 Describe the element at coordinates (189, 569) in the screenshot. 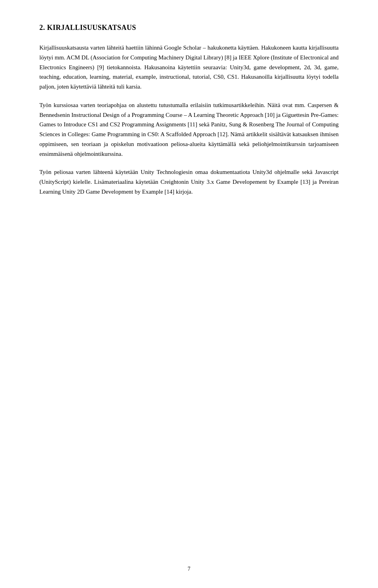

I see `page-number: 7` at that location.